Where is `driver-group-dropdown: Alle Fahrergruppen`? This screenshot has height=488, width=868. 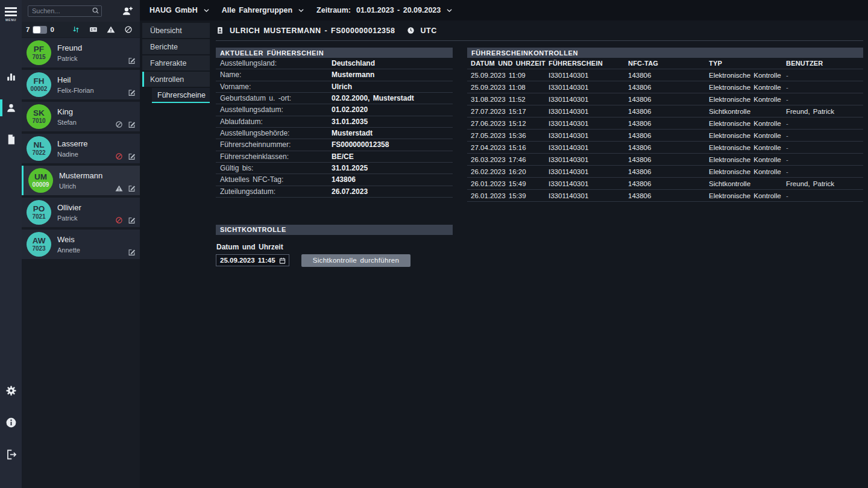 driver-group-dropdown: Alle Fahrergruppen is located at coordinates (263, 10).